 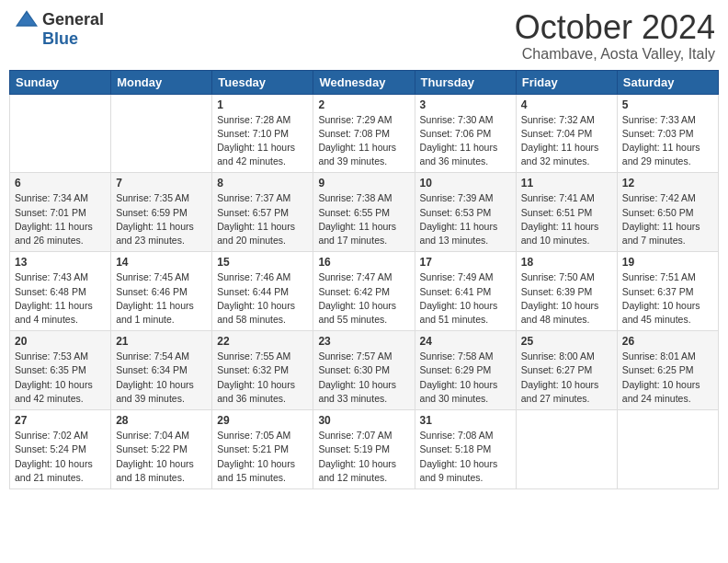 I want to click on calendar-cell: 5Sunrise: 7:33 AM Sunset: 7:03 PM Daylig…, so click(x=667, y=133).